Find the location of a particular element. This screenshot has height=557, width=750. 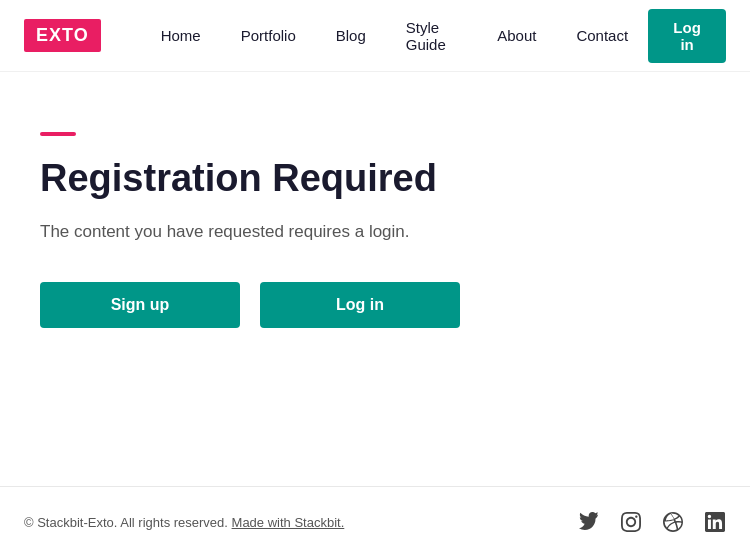

site-footer: © Stackbit-Exto. All rights reserved. Ma… is located at coordinates (375, 522).